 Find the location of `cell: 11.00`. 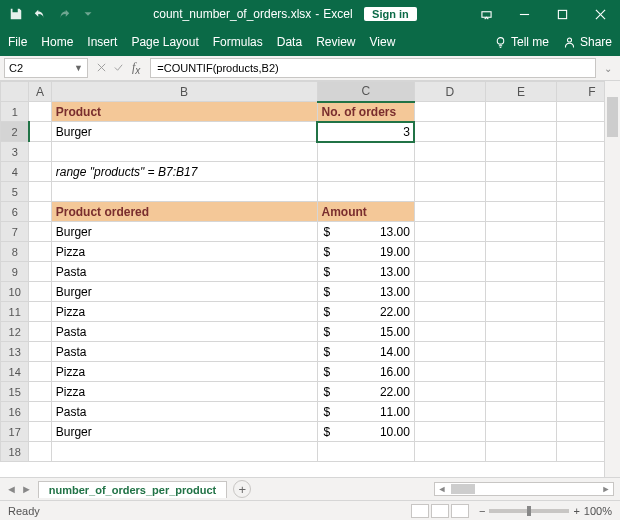

cell: 11.00 is located at coordinates (366, 412).